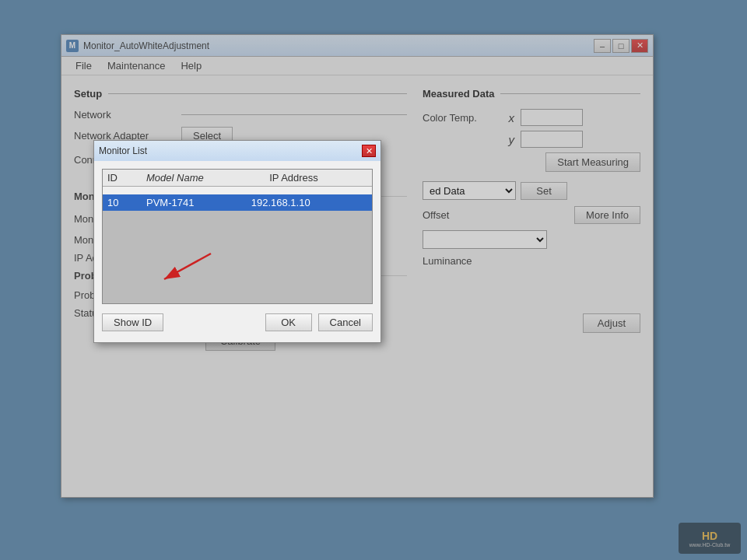 This screenshot has width=747, height=560. Describe the element at coordinates (237, 252) in the screenshot. I see `dialog-content: ID Model Name IP Address 10 PVM-1741 192…` at that location.